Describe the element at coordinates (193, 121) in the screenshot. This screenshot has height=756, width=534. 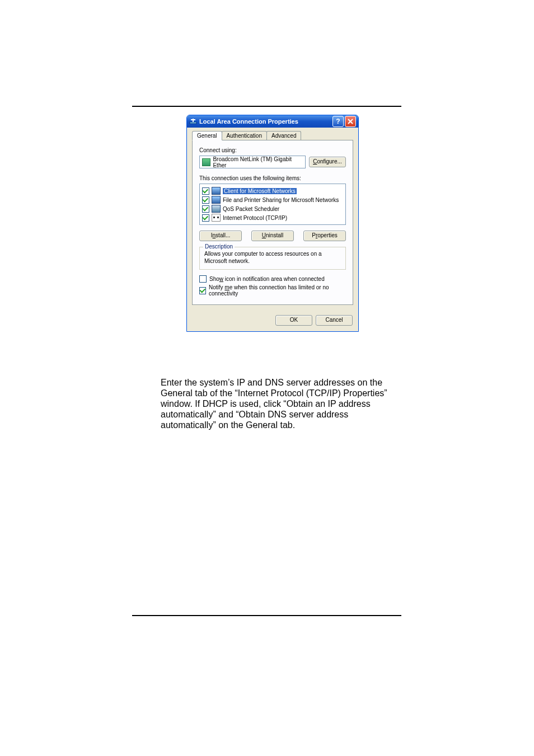
I see `connection-icon` at that location.